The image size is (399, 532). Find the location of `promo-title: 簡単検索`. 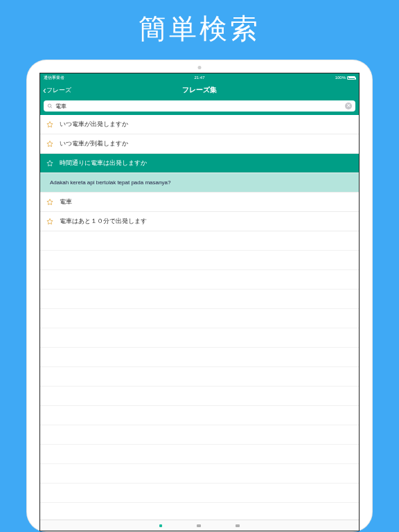

promo-title: 簡単検索 is located at coordinates (200, 29).